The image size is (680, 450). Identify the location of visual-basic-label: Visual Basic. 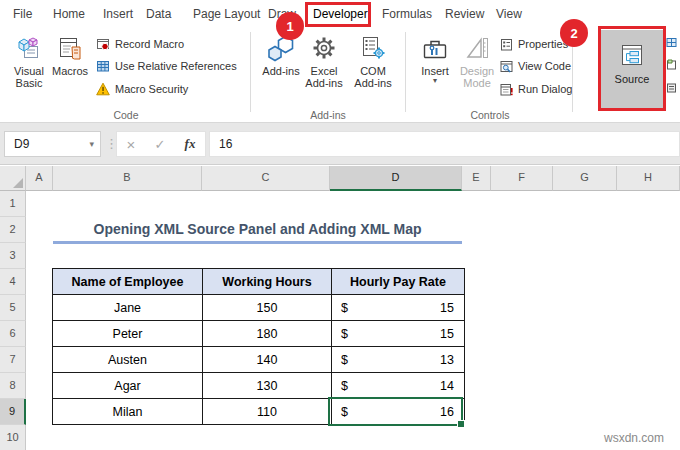
(29, 77).